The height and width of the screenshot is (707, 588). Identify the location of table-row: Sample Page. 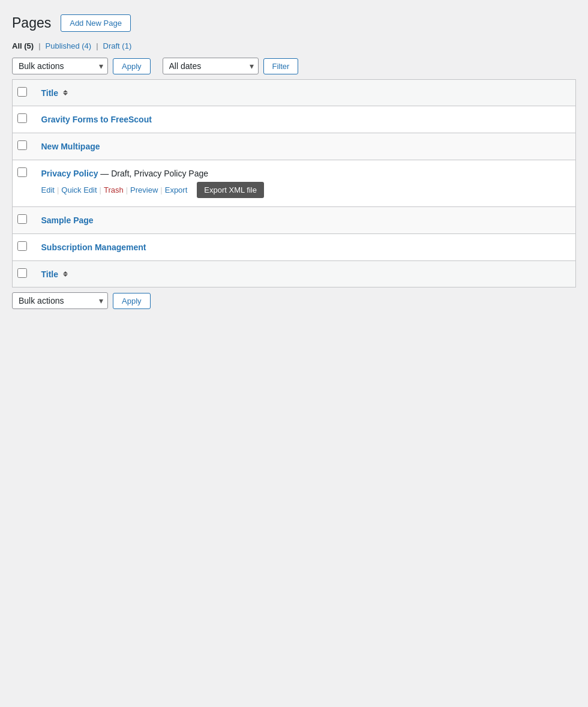
(294, 221).